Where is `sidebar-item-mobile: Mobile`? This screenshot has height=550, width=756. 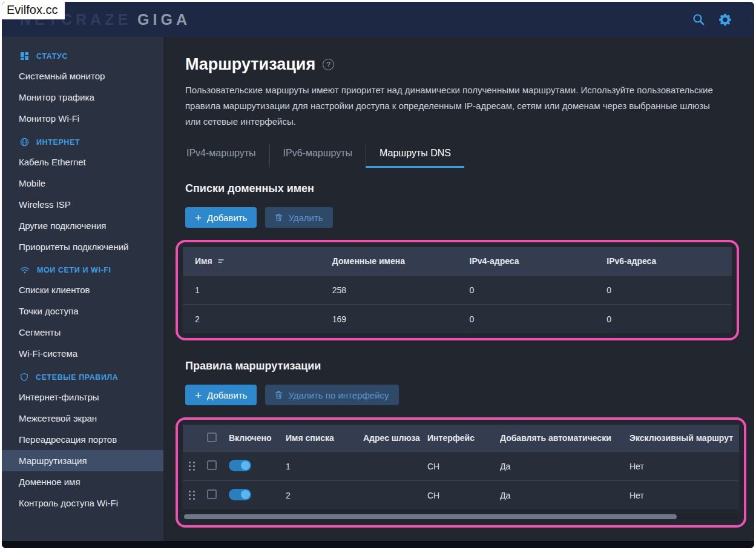 sidebar-item-mobile: Mobile is located at coordinates (82, 183).